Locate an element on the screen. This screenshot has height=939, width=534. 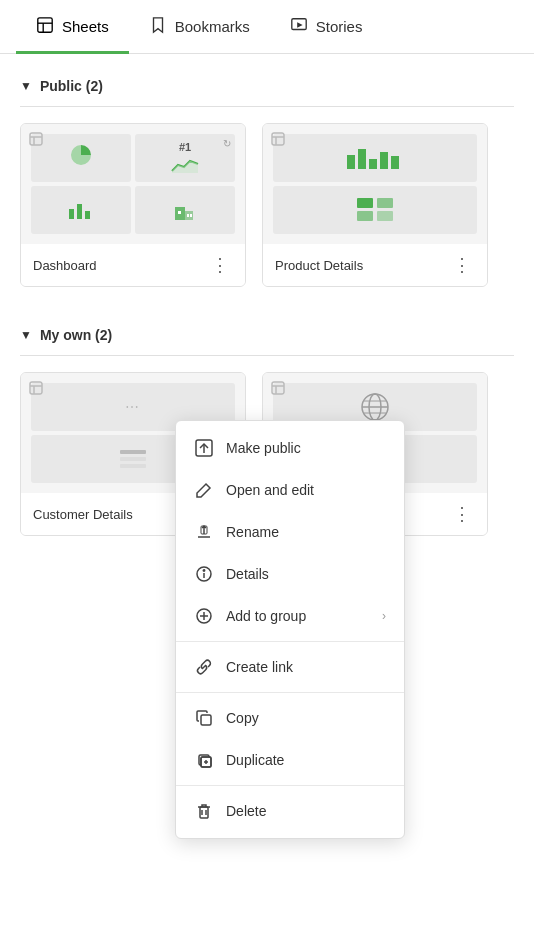
menu-item-make-public: Make public is located at coordinates (290, 448).